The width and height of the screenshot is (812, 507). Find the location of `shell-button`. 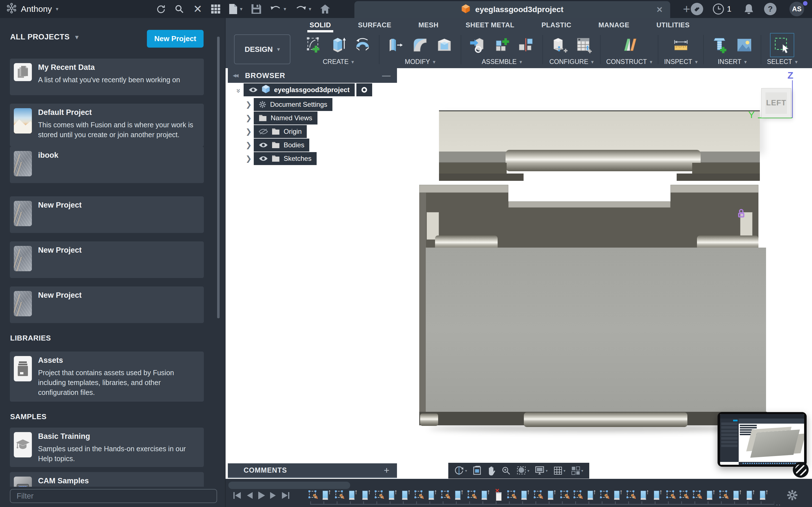

shell-button is located at coordinates (444, 45).